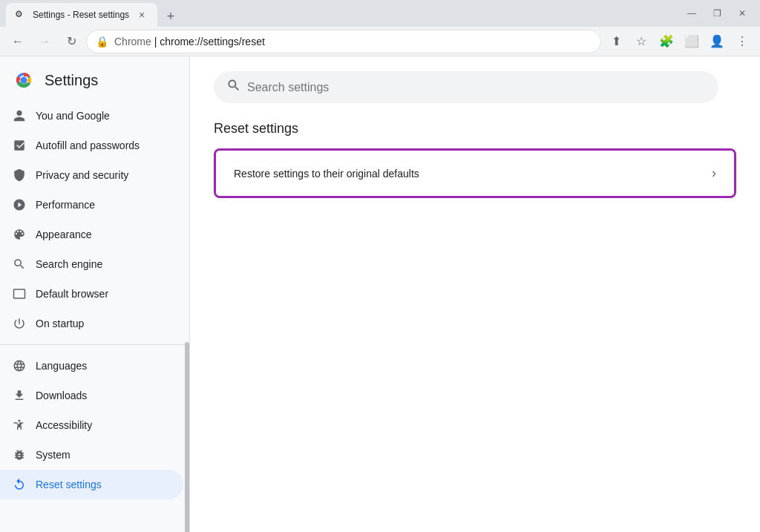 This screenshot has height=532, width=760. What do you see at coordinates (81, 15) in the screenshot?
I see `tab-title: Settings - Reset settings` at bounding box center [81, 15].